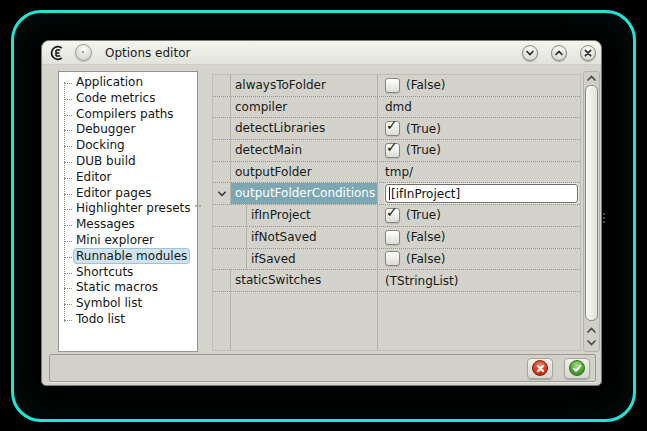  I want to click on sidebar-item-highlighter-presets: Highlighter presets, so click(128, 209).